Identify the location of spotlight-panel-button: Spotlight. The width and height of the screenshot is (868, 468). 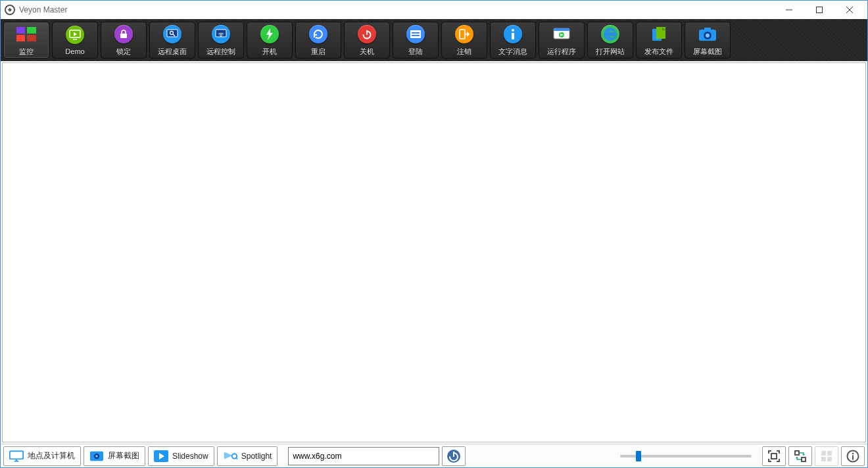
(247, 456).